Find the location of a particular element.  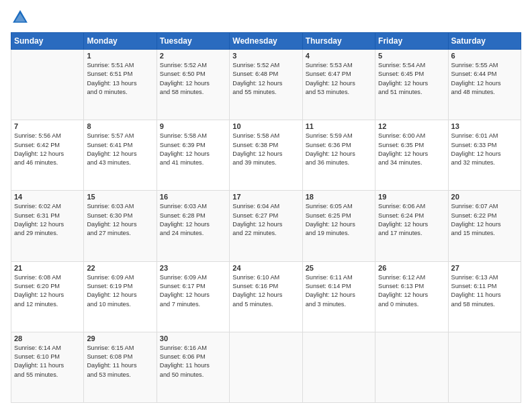

calendar-cell-3-2: 15Sunrise: 6:03 AMSunset: 6:30 PMDayligh… is located at coordinates (120, 226).